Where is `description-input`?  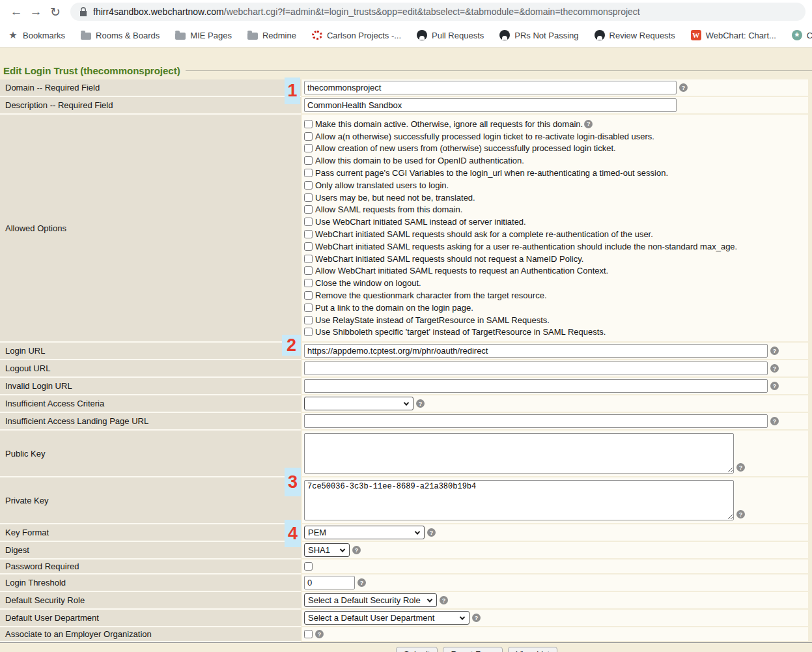
description-input is located at coordinates (490, 106).